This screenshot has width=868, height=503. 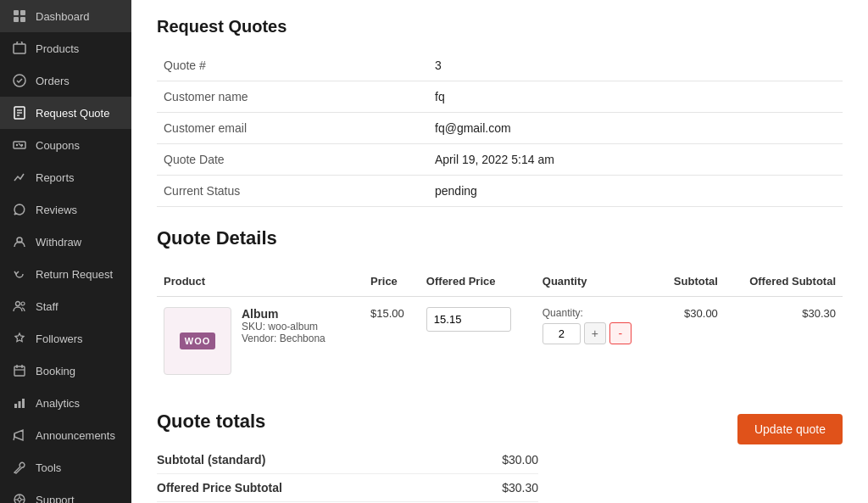 What do you see at coordinates (73, 114) in the screenshot?
I see `request-quote-label: Request Quote` at bounding box center [73, 114].